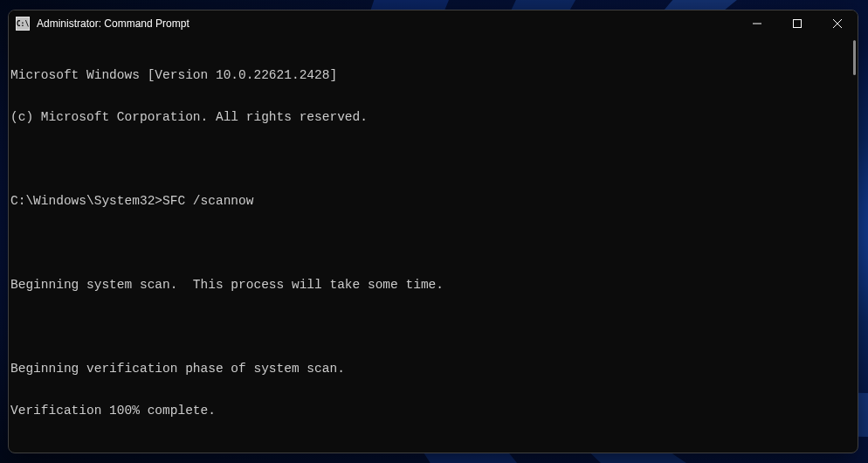 The width and height of the screenshot is (868, 463). Describe the element at coordinates (433, 201) in the screenshot. I see `terminal-line: C:\Windows\System32>SFC /scannow` at that location.